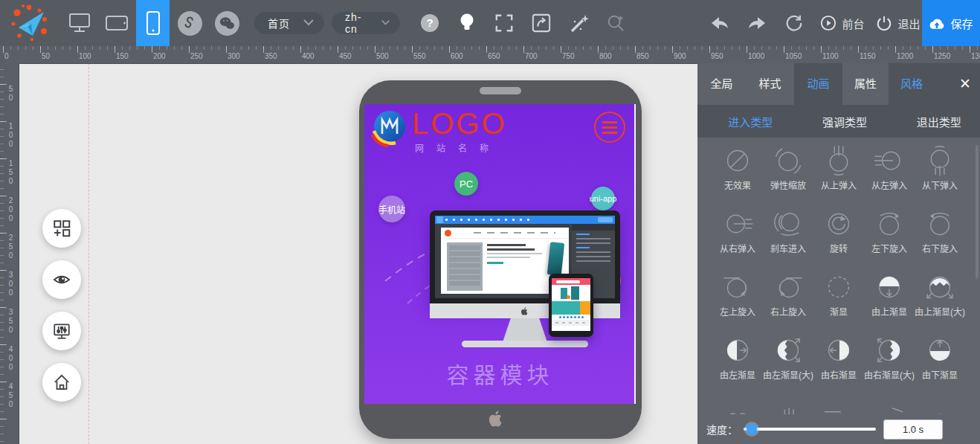  I want to click on effect-item: 由左渐显(大), so click(788, 366).